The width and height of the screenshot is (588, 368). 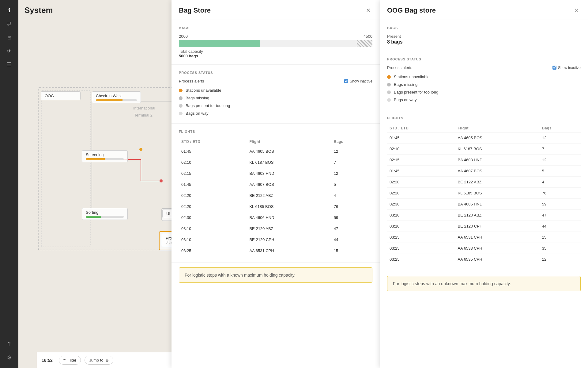 I want to click on map-node-sorting: Sorting, so click(x=105, y=214).